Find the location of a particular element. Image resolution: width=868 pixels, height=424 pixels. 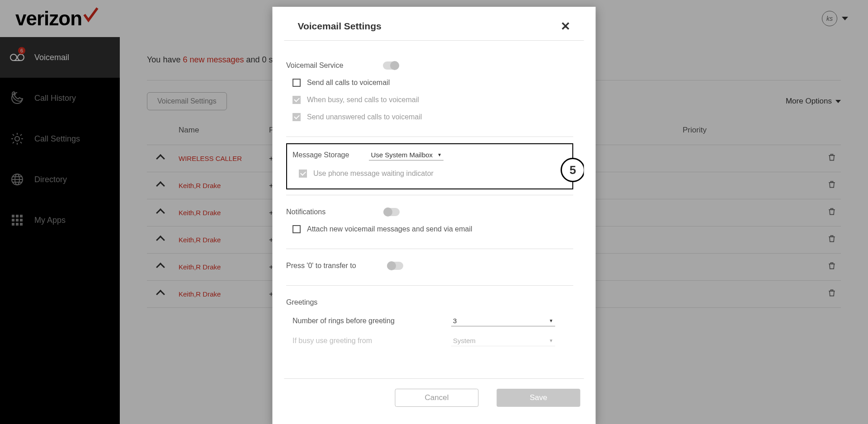

callout-step-5: Message Storage Use System Mailbox ▼ Use… is located at coordinates (429, 166).